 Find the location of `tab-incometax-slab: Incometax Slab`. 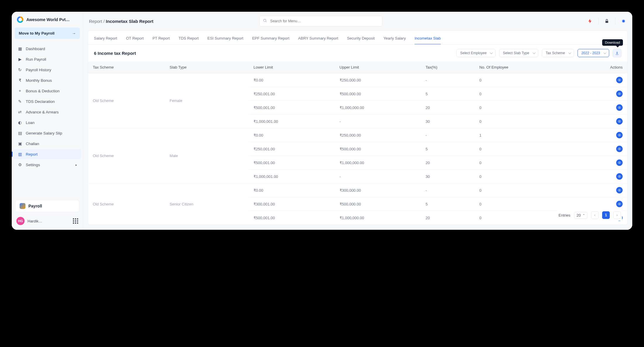

tab-incometax-slab: Incometax Slab is located at coordinates (428, 39).